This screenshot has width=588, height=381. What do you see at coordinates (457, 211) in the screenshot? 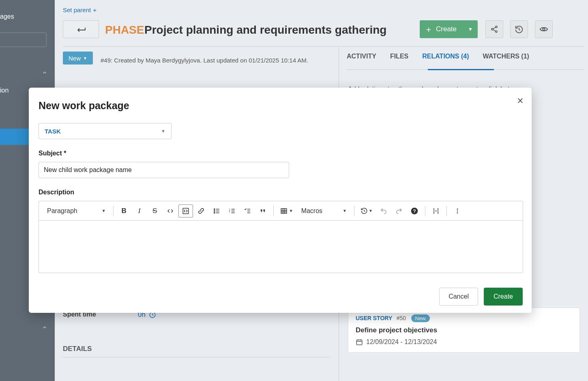
I see `more-button` at bounding box center [457, 211].